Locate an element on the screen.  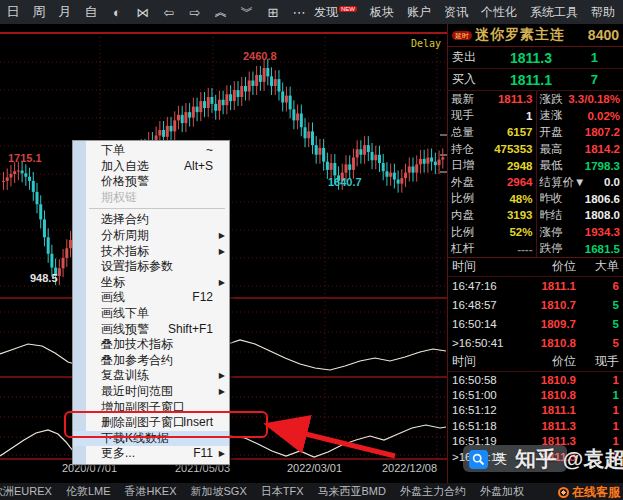
arrow-left-icon: ⇦ is located at coordinates (169, 12).